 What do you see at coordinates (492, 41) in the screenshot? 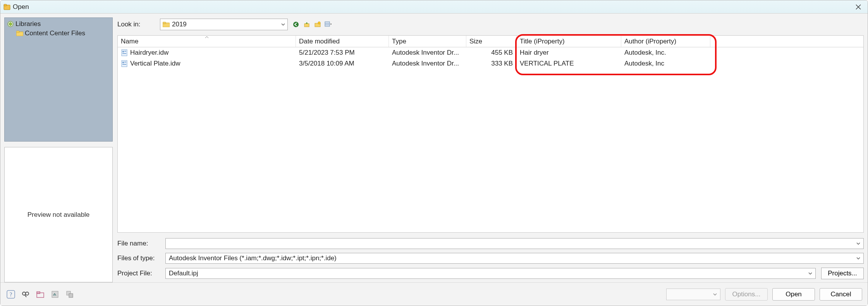
I see `column-header-size: Size` at bounding box center [492, 41].